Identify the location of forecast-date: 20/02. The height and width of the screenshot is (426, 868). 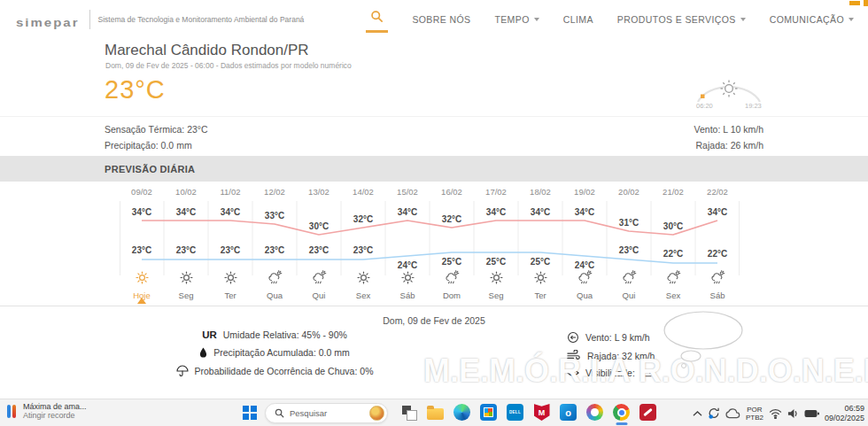
(629, 191).